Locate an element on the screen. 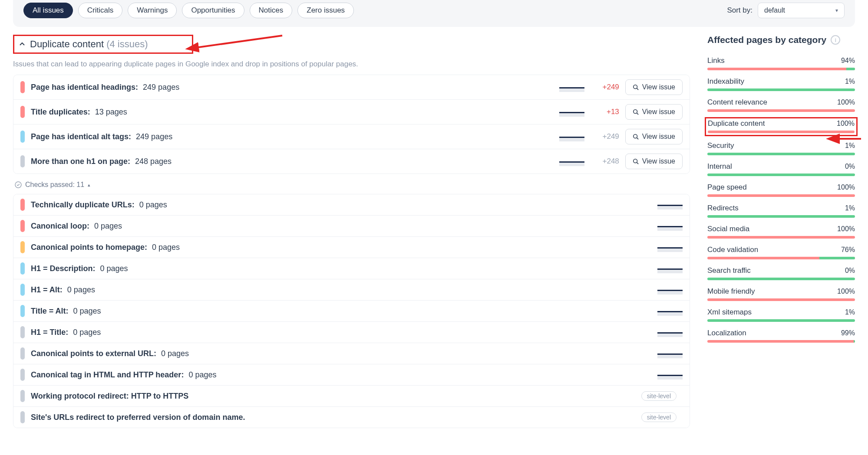  filter-pill: All issues is located at coordinates (48, 10).